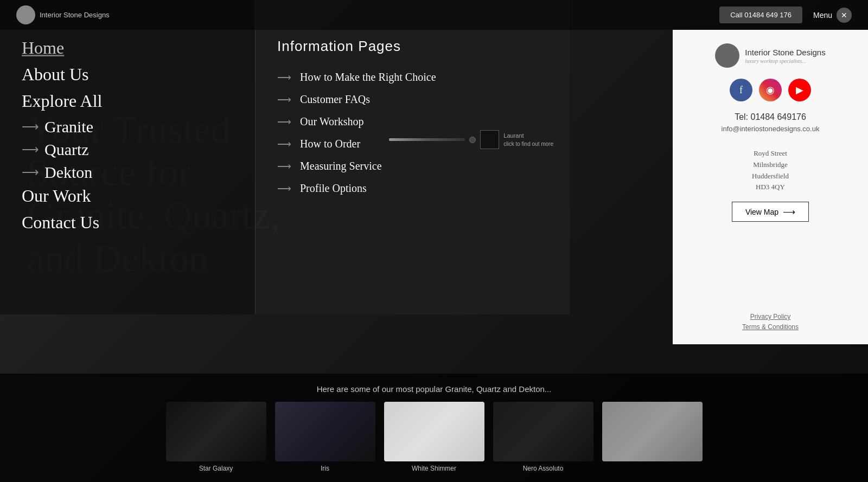 This screenshot has height=482, width=868. I want to click on call-button: Call 01484 649 176, so click(761, 15).